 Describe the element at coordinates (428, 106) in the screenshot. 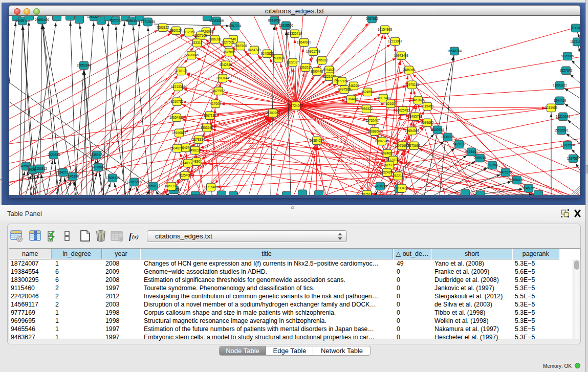

I see `svg-text: 9115460` at that location.